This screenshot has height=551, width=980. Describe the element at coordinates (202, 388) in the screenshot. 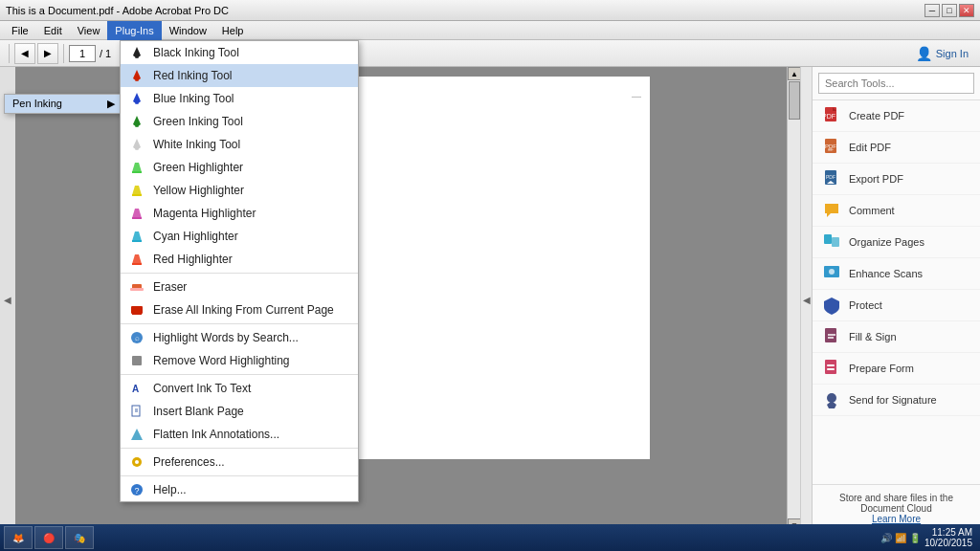

I see `menu-item-label: Convert Ink To Text` at that location.